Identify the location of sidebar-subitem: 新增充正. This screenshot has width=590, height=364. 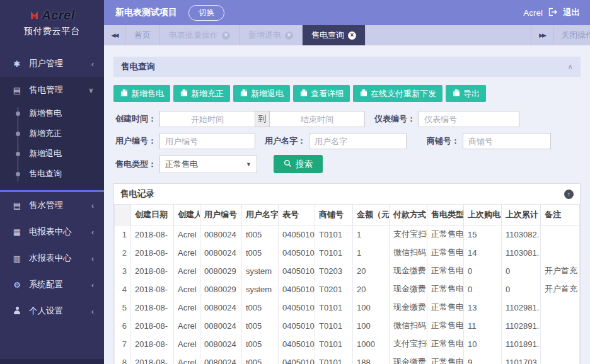
(52, 134).